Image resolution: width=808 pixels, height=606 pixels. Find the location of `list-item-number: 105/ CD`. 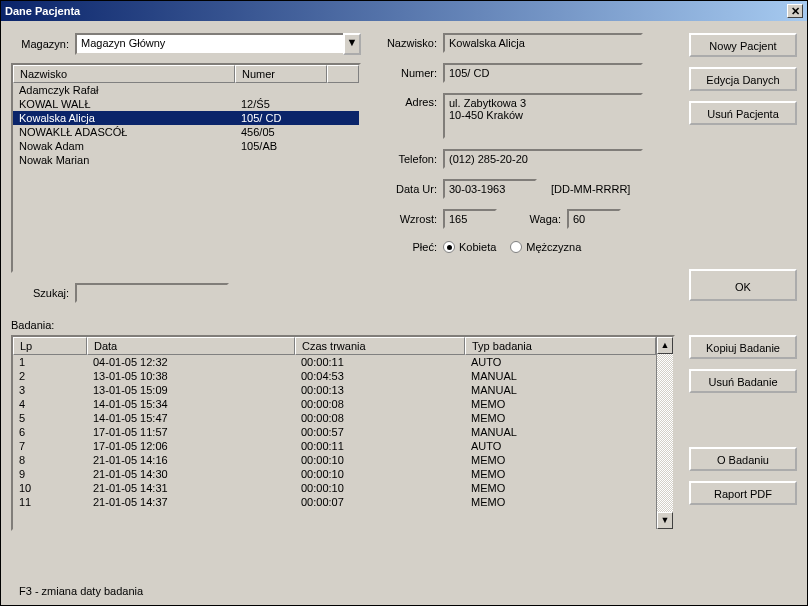

list-item-number: 105/ CD is located at coordinates (261, 118).